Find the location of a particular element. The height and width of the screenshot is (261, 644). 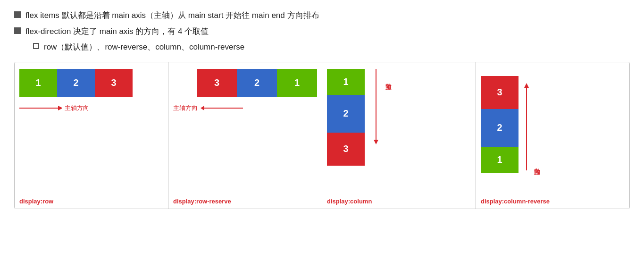

flex-boxes-row: 1 2 3 is located at coordinates (92, 83).